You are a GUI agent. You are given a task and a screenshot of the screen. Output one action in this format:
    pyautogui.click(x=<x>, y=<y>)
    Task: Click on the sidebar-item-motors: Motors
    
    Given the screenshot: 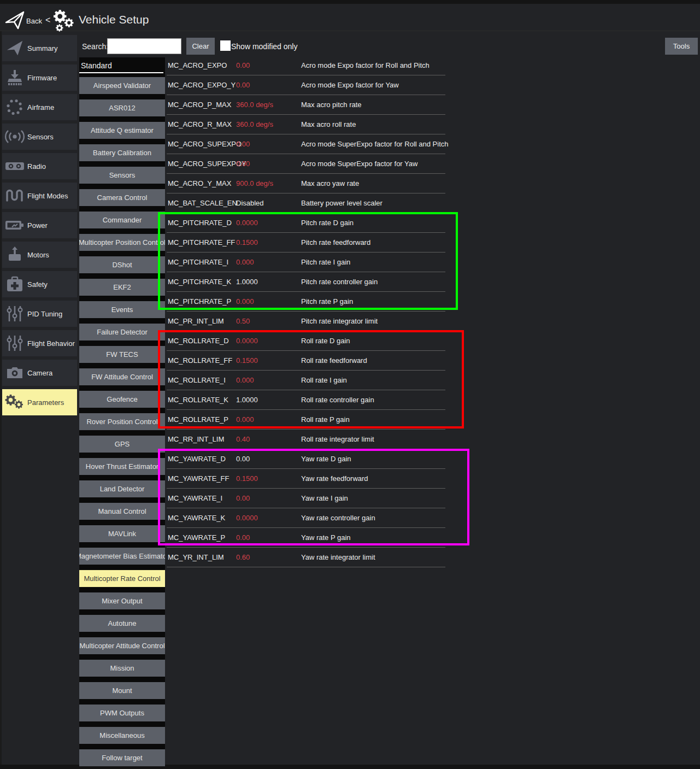 What is the action you would take?
    pyautogui.click(x=39, y=255)
    